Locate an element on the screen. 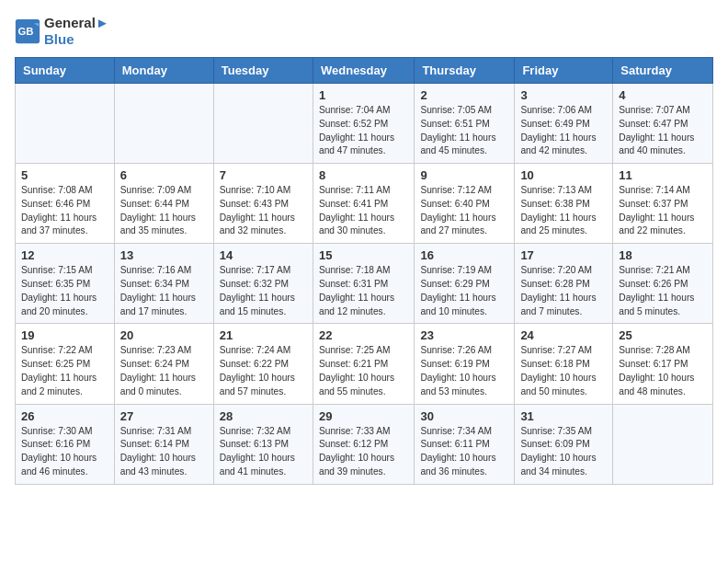  calendar-cell: 26Sunrise: 7:30 AM Sunset: 6:16 PM Dayli… is located at coordinates (65, 443).